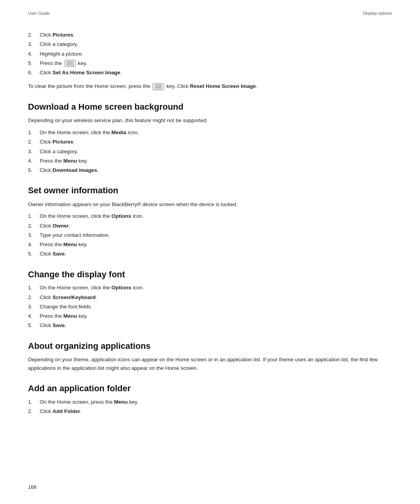 The height and width of the screenshot is (504, 420). What do you see at coordinates (210, 13) in the screenshot?
I see `page-header: User Guide Display options` at bounding box center [210, 13].